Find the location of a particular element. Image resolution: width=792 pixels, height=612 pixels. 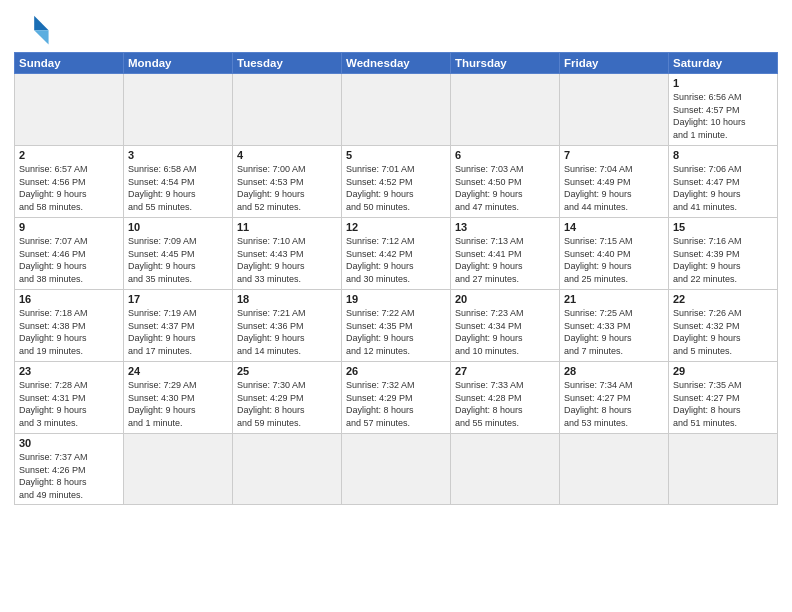

day-info: Sunrise: 7:23 AM Sunset: 4:34 PM Dayligh… is located at coordinates (505, 332).